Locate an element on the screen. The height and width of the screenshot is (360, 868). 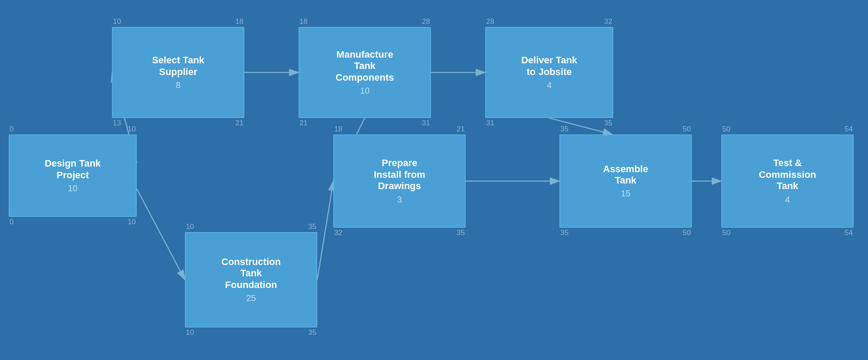
node-wrapper-prepare: Prepare Install from Drawings318213235 is located at coordinates (399, 181).